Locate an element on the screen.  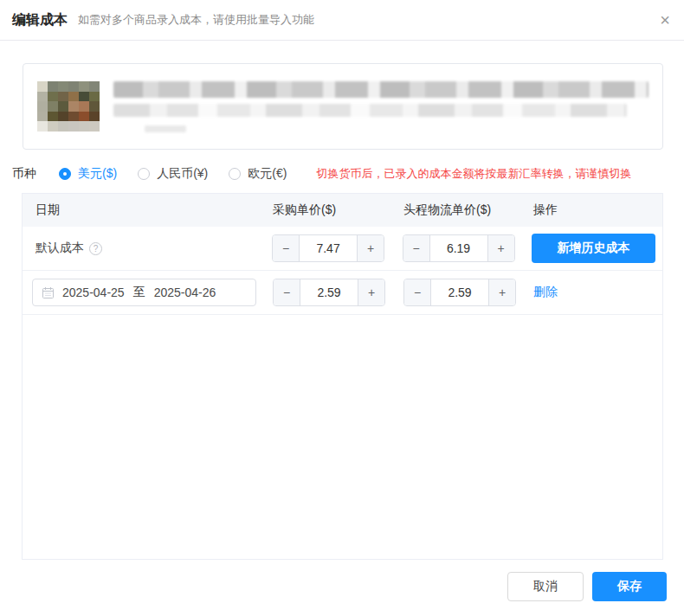
currency-label: 币种 is located at coordinates (24, 174).